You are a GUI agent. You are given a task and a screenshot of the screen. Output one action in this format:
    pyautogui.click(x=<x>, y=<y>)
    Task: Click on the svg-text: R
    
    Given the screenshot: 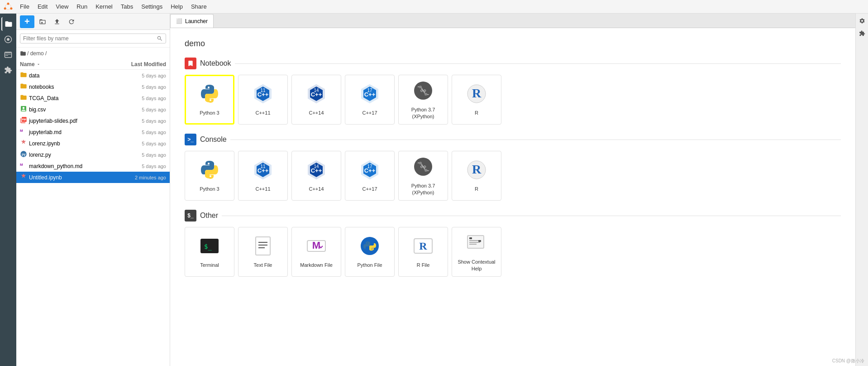 What is the action you would take?
    pyautogui.click(x=477, y=93)
    